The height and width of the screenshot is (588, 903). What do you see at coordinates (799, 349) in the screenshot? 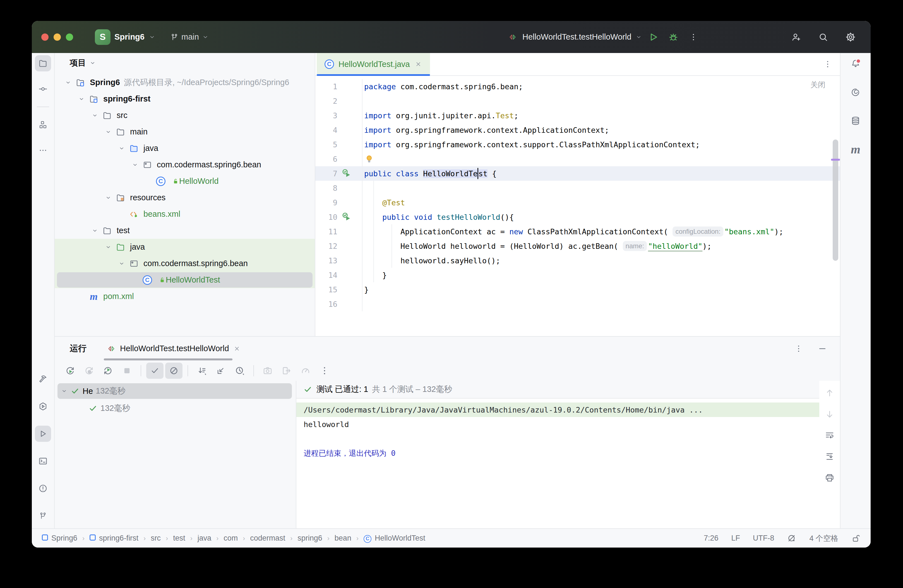
I see `run-panel-options-icon` at bounding box center [799, 349].